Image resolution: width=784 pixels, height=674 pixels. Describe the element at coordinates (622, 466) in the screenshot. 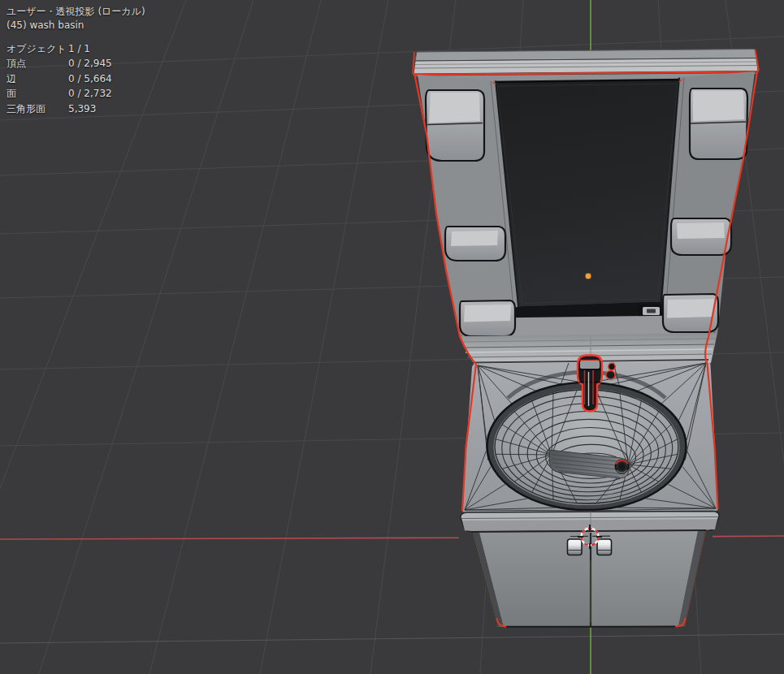

I see `drain` at that location.